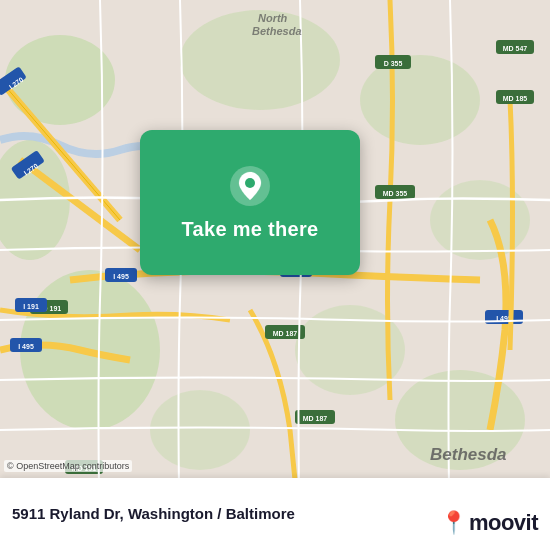  What do you see at coordinates (516, 48) in the screenshot?
I see `svg-text: MD 547` at bounding box center [516, 48].